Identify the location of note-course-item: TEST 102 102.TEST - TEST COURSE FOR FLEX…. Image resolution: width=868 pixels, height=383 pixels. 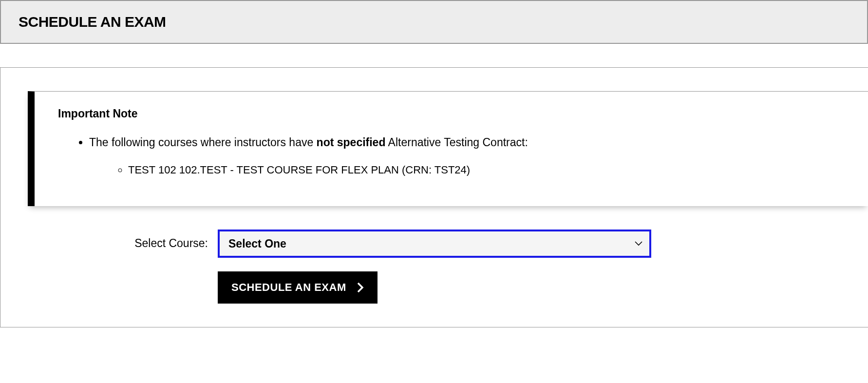
(488, 170).